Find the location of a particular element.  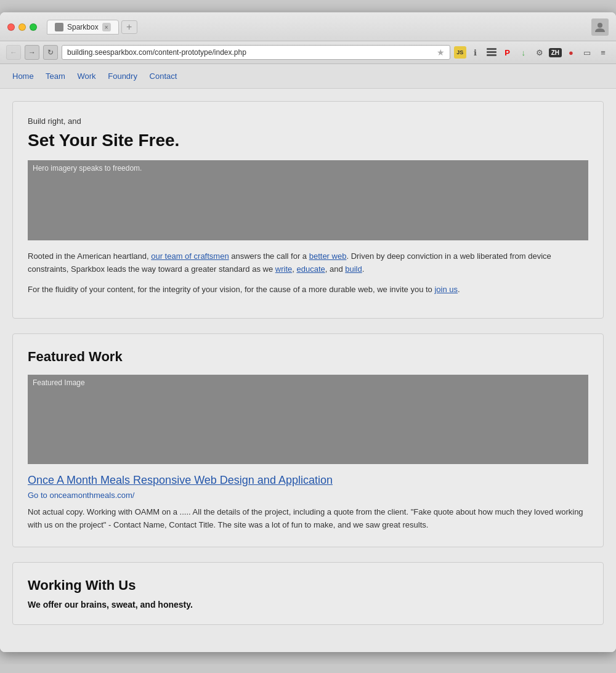

back-button: ← is located at coordinates (14, 52).